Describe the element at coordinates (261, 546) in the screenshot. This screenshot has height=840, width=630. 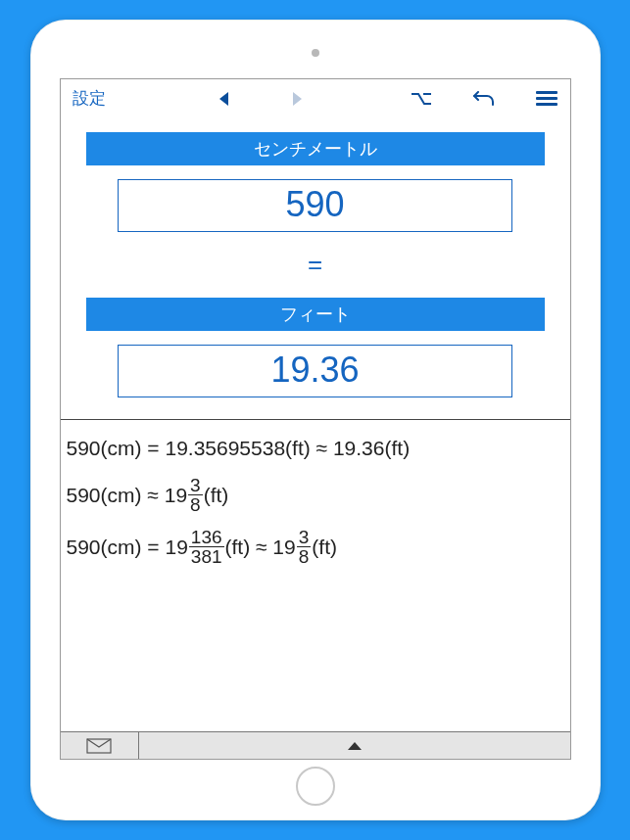
I see `result-text: (ft) ≈ 19` at that location.